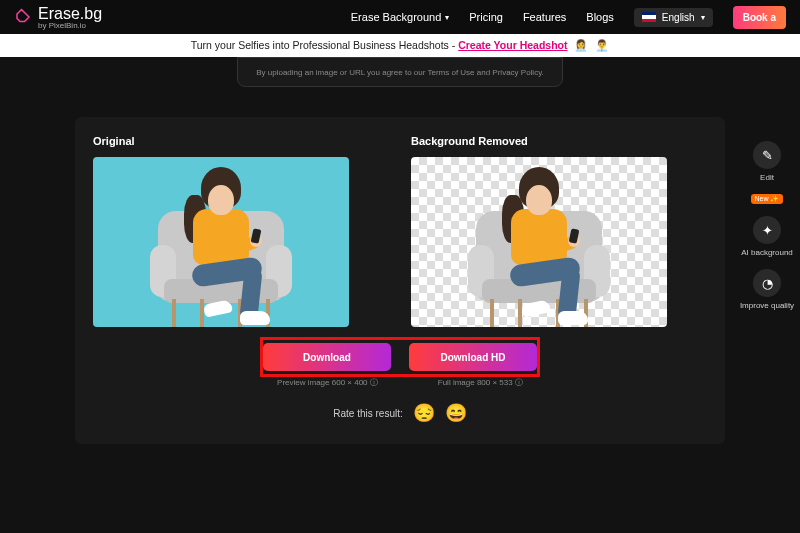 The height and width of the screenshot is (533, 800). What do you see at coordinates (559, 231) in the screenshot?
I see `removed-column: Background Removed` at bounding box center [559, 231].